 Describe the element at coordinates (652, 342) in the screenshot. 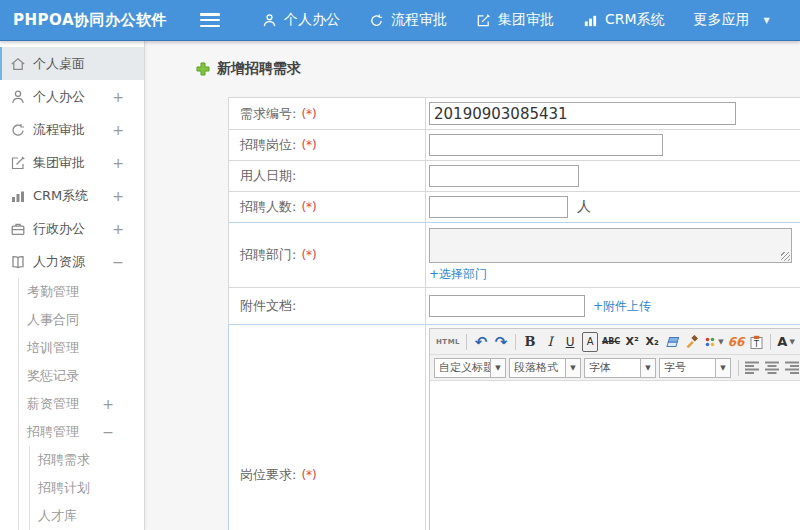

I see `subscript-button: X₂` at that location.